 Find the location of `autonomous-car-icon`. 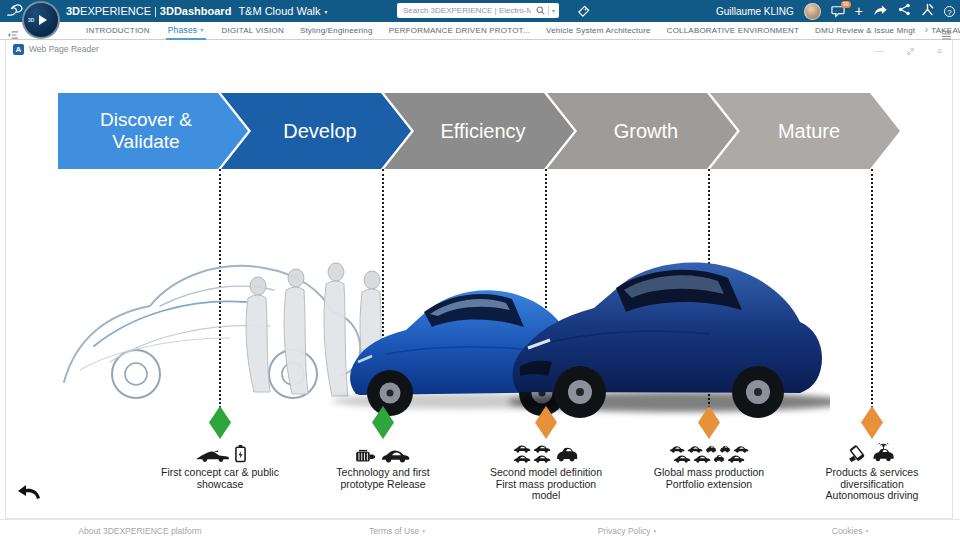

autonomous-car-icon is located at coordinates (884, 453).